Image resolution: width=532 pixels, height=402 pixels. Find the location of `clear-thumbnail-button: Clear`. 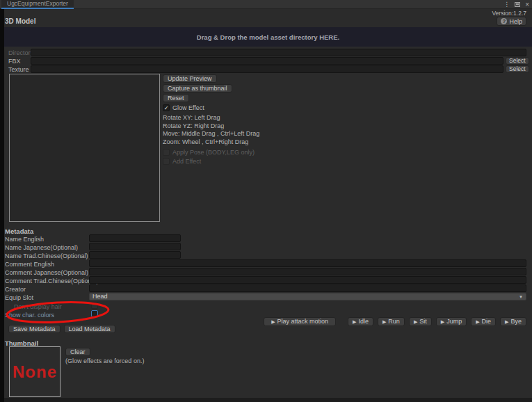

clear-thumbnail-button: Clear is located at coordinates (78, 352).